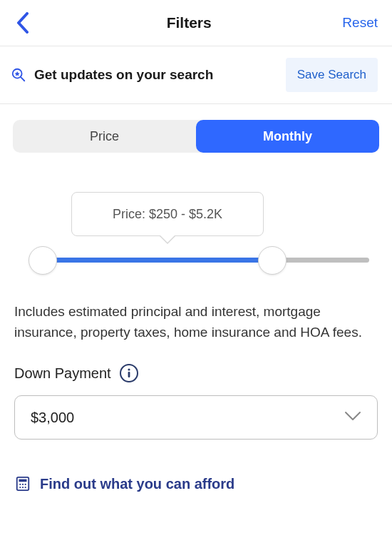 This screenshot has width=392, height=533. What do you see at coordinates (360, 23) in the screenshot?
I see `reset-link: Reset` at bounding box center [360, 23].